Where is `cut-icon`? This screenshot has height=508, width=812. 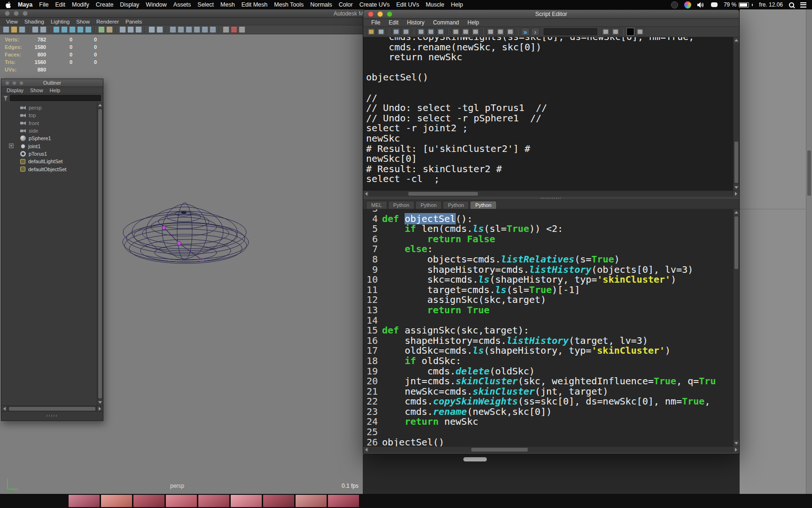
cut-icon is located at coordinates (421, 32).